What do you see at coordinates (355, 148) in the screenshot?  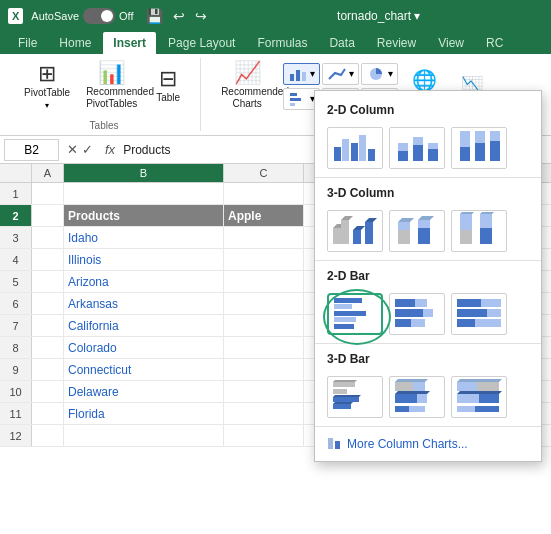 I see `col-clustered-thumb` at bounding box center [355, 148].